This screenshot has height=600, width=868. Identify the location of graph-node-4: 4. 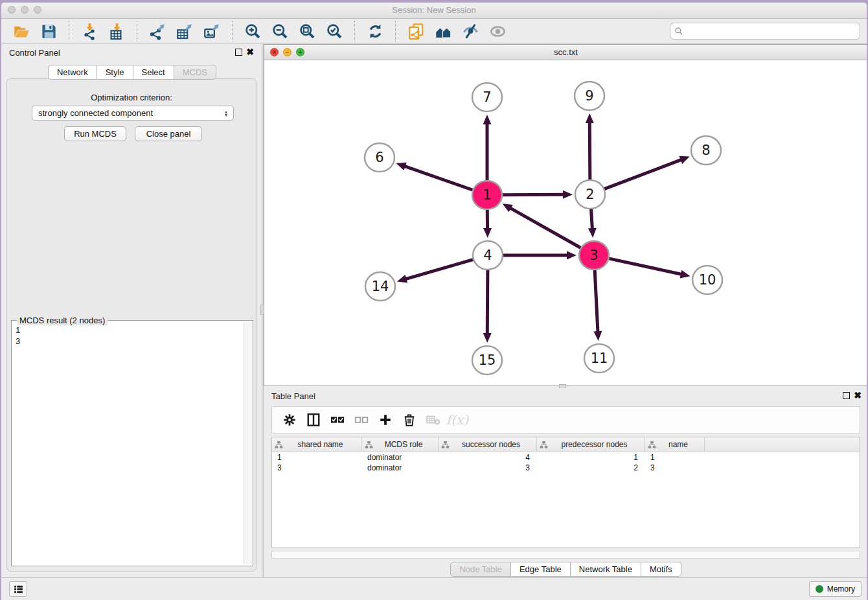
(488, 255).